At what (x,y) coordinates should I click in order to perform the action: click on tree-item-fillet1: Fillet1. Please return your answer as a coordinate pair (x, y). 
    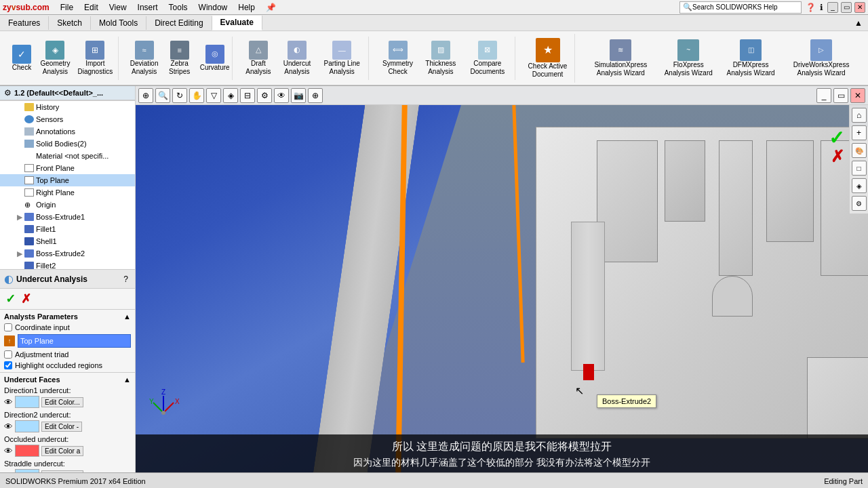
    Looking at the image, I should click on (68, 229).